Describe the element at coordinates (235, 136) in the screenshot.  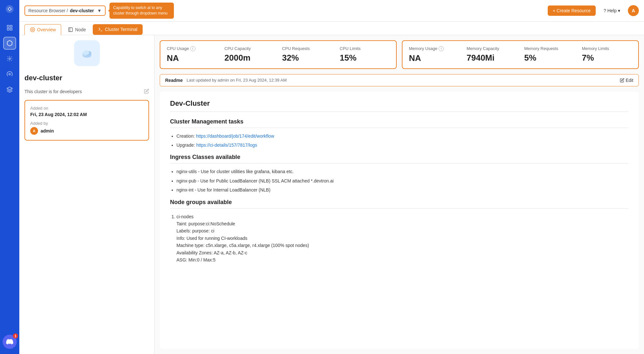
I see `creation-link: https://dashboard/job/174/edit/workflow` at that location.